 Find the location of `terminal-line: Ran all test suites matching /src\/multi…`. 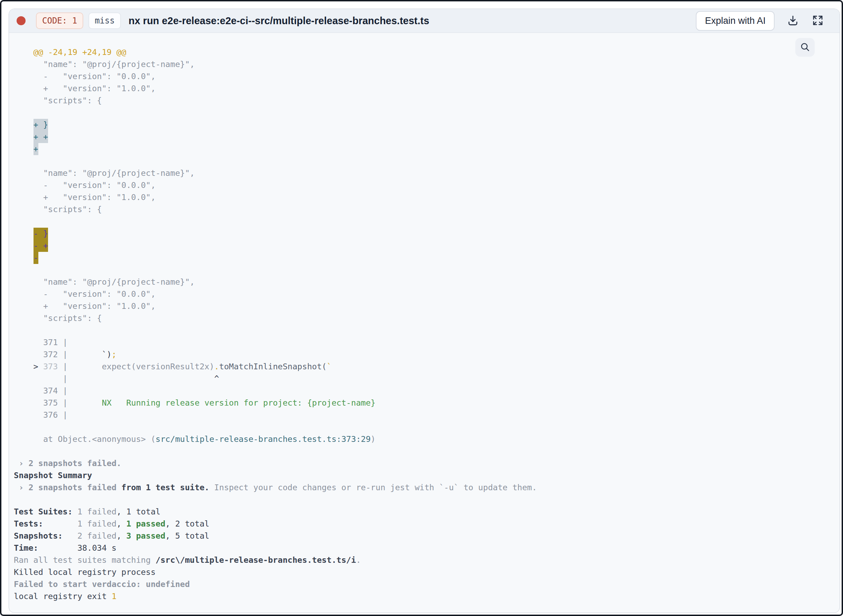

terminal-line: Ran all test suites matching /src\/multi… is located at coordinates (403, 560).